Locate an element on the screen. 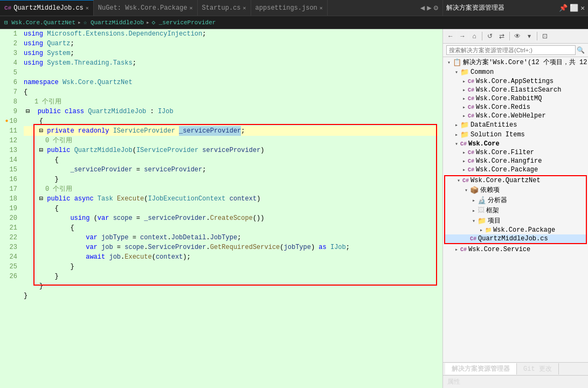 Image resolution: width=588 pixels, height=388 pixels. tree-item-wskCoreQuartzNet: ▾ C# Wsk.Core.QuartzNet is located at coordinates (515, 181).